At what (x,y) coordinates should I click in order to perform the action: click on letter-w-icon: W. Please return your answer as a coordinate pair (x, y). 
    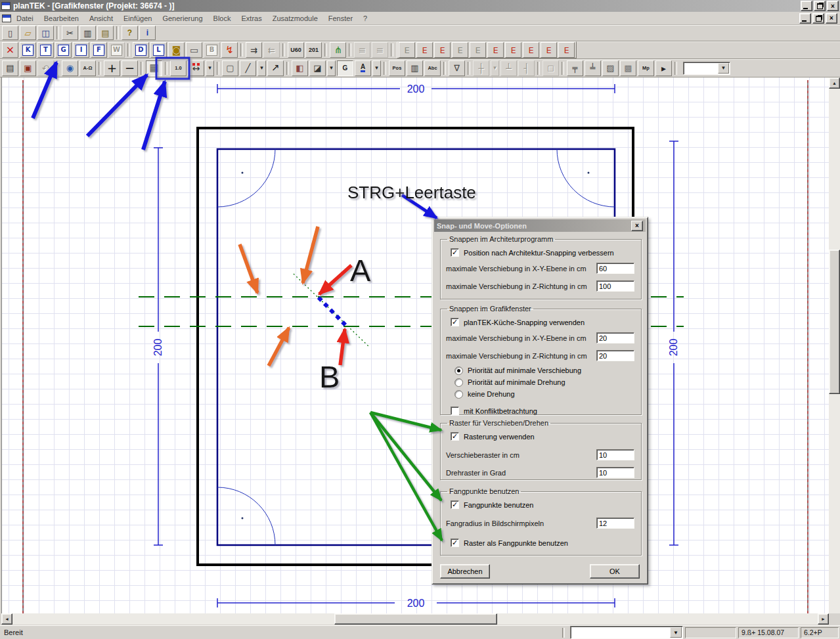
    Looking at the image, I should click on (117, 50).